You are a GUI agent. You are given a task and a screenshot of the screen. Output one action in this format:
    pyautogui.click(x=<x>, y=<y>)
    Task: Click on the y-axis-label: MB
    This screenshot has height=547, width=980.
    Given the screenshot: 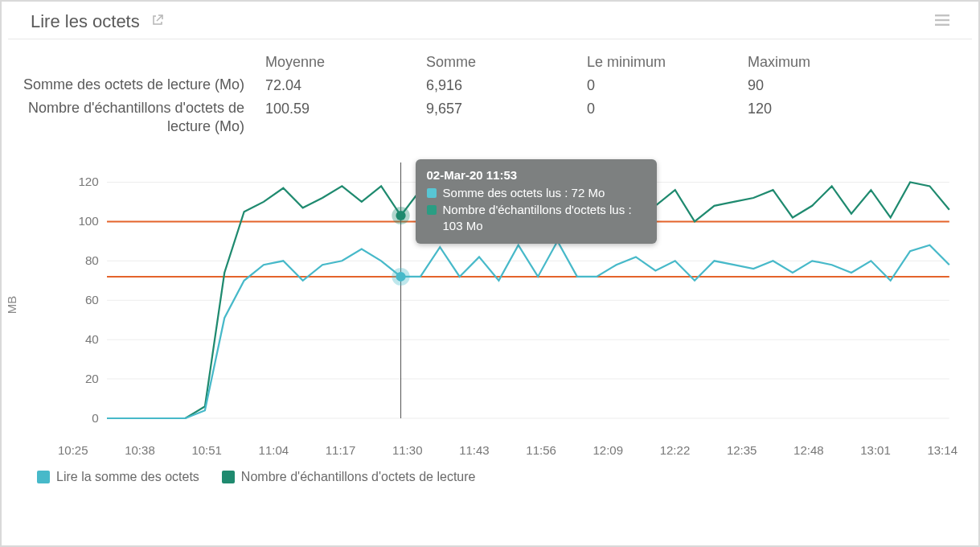 What is the action you would take?
    pyautogui.click(x=11, y=306)
    